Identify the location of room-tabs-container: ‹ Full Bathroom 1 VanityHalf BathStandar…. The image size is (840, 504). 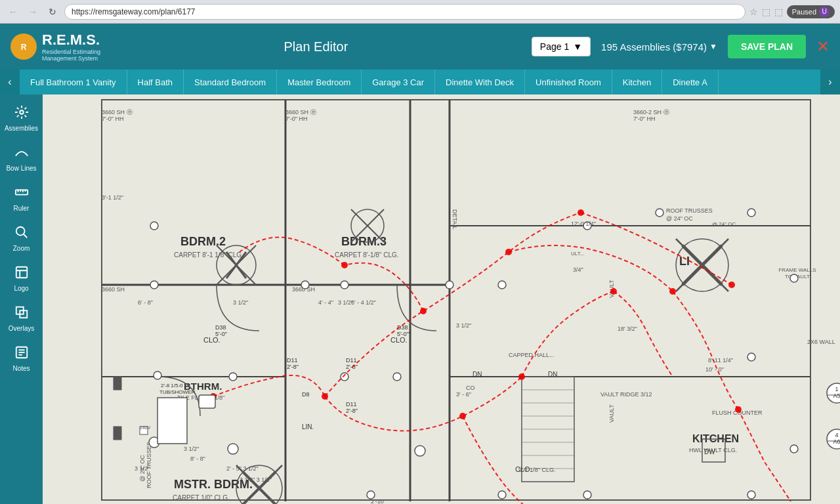
(420, 82).